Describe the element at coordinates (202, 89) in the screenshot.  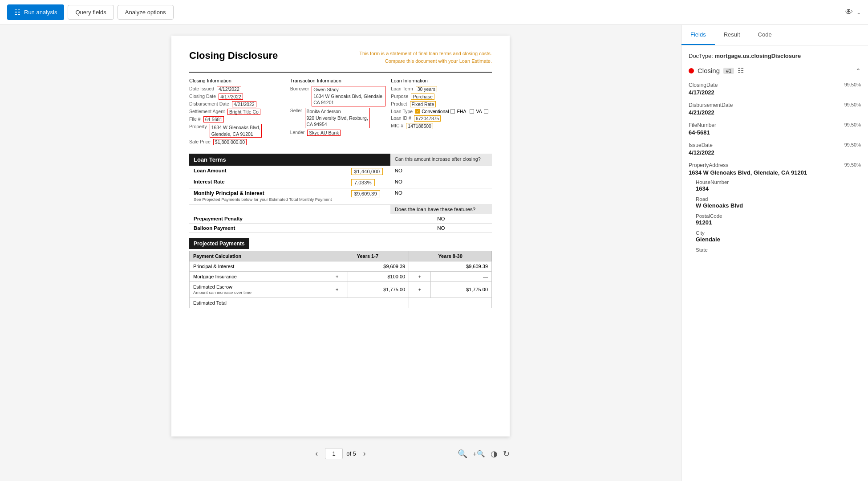
I see `date-issued-label: Date Issued` at that location.